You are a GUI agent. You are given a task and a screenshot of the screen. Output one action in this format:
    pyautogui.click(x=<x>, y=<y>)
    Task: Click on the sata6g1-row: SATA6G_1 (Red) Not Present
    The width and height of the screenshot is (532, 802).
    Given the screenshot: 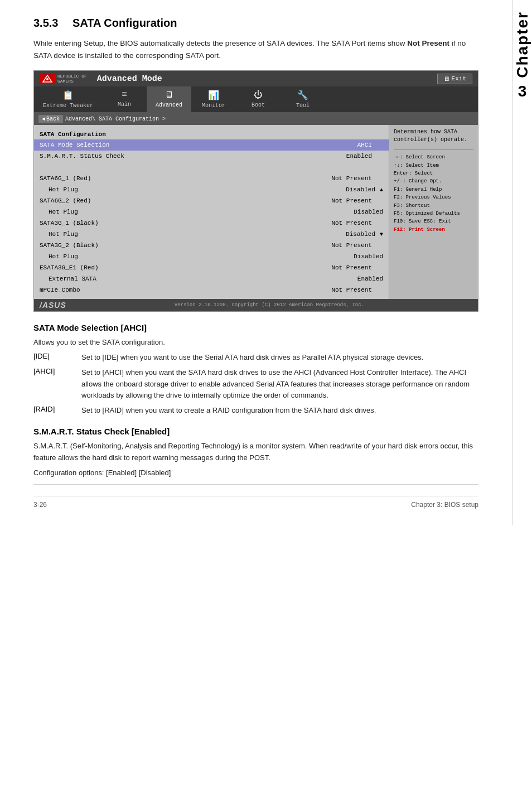 What is the action you would take?
    pyautogui.click(x=211, y=178)
    